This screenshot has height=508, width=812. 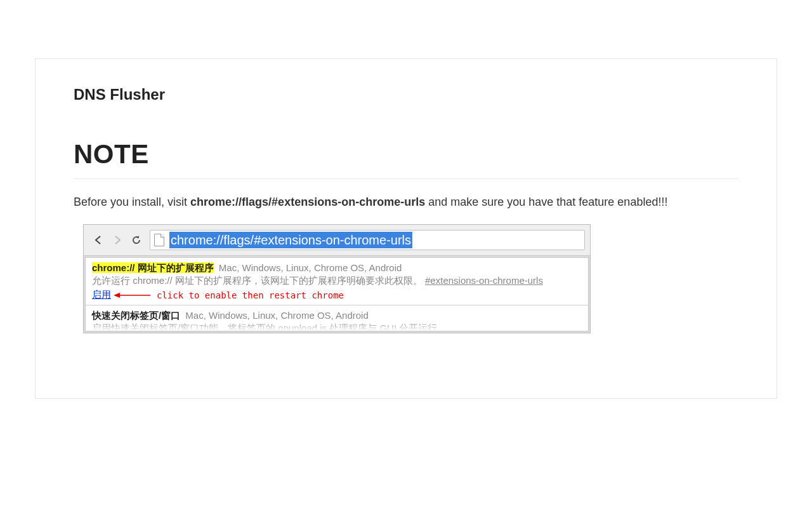 What do you see at coordinates (337, 326) in the screenshot?
I see `fade-overlay` at bounding box center [337, 326].